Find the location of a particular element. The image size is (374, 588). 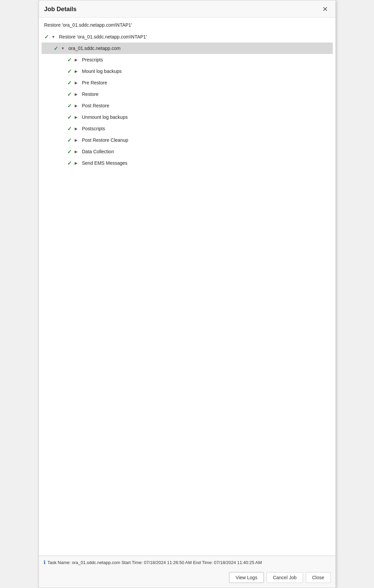

list-item: ✓ Unmount log backups is located at coordinates (187, 117).